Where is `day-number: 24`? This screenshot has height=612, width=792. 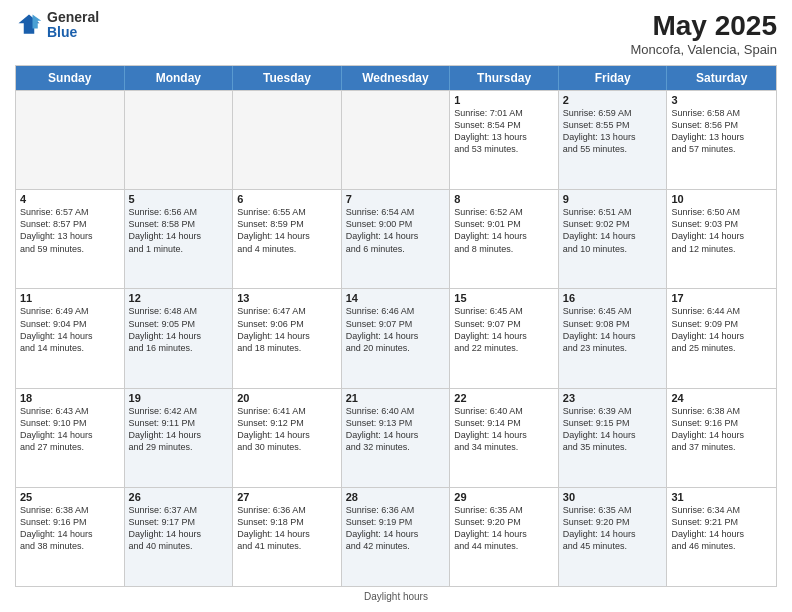 day-number: 24 is located at coordinates (722, 398).